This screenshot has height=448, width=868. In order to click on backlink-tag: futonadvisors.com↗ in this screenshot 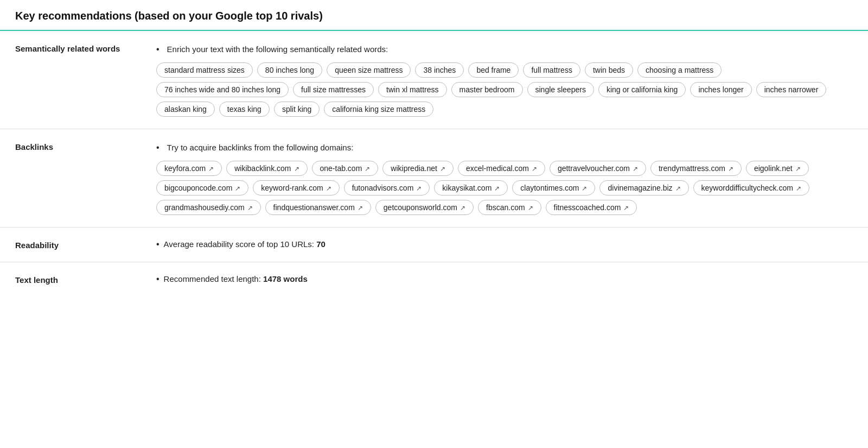, I will do `click(387, 188)`.